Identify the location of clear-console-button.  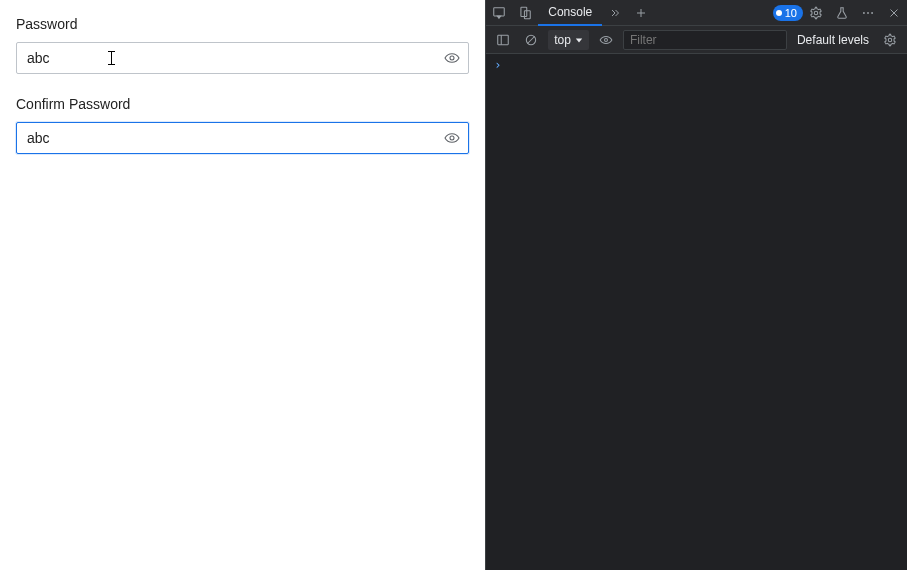
(531, 40).